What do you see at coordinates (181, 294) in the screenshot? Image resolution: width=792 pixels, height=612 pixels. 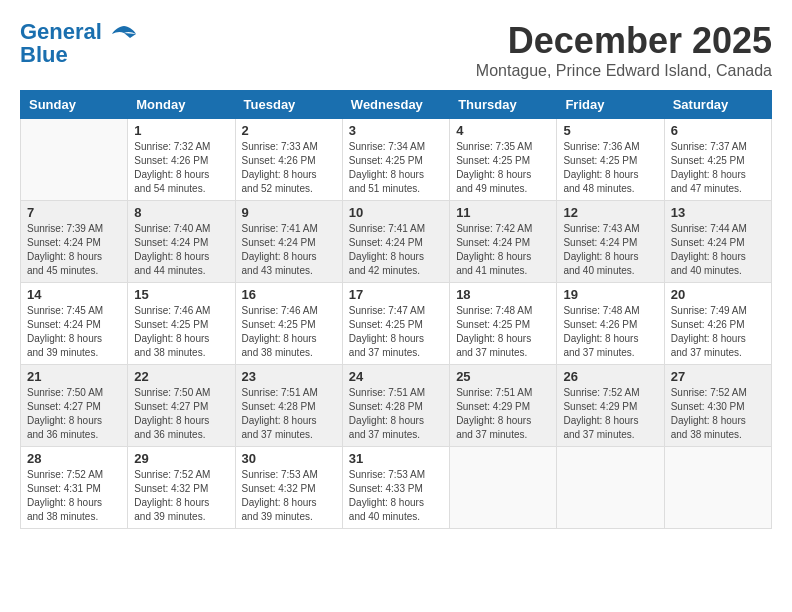 I see `day-number: 15` at bounding box center [181, 294].